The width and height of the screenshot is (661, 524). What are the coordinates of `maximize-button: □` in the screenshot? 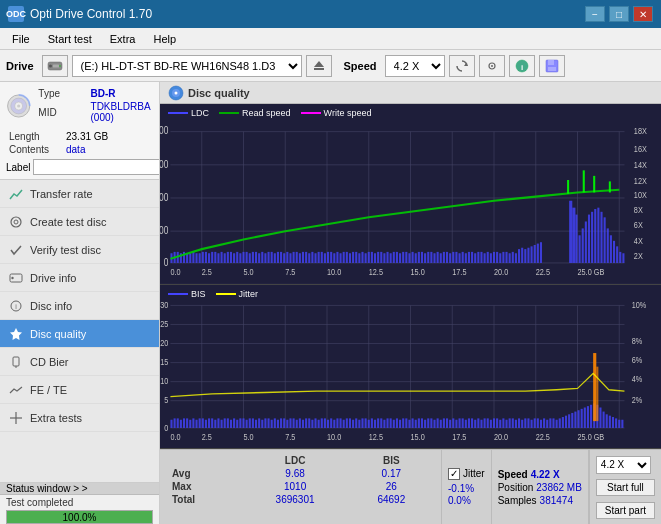 It's located at (619, 14).